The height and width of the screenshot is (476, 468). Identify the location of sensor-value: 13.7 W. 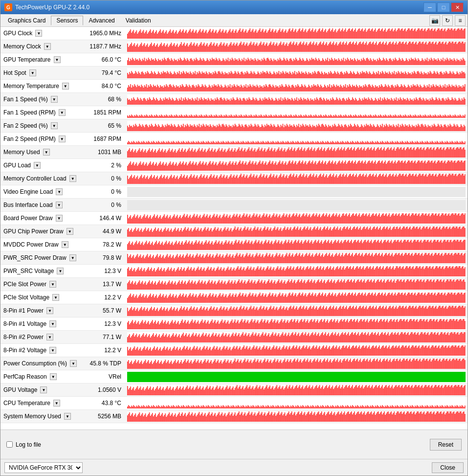
(103, 284).